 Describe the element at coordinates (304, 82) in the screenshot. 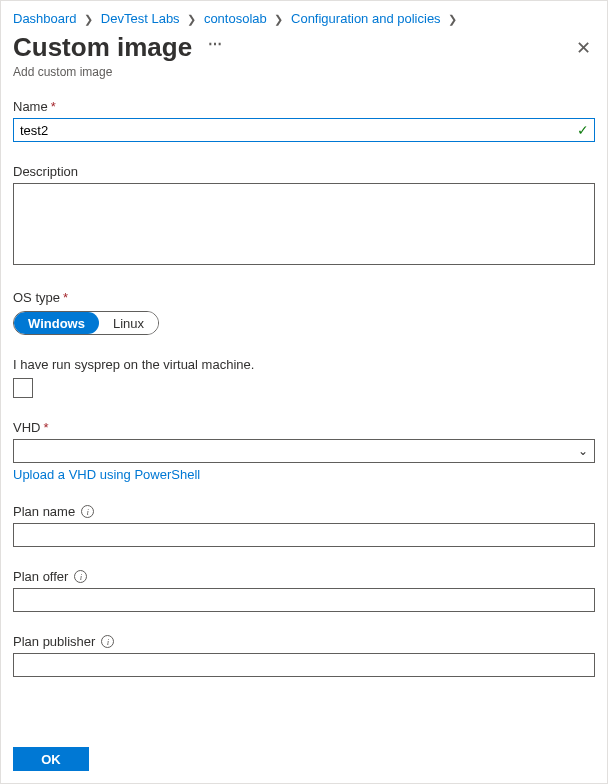

I see `page-subtitle: Add custom image` at that location.